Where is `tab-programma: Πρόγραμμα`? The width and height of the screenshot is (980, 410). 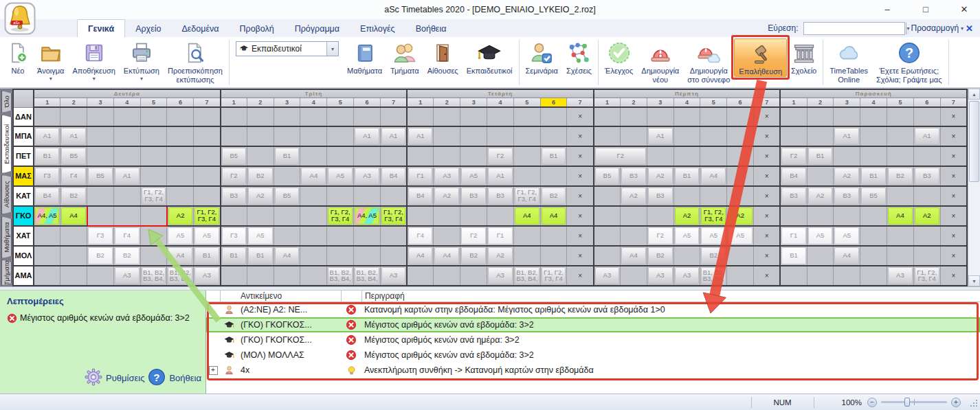
tab-programma: Πρόγραμμα is located at coordinates (318, 28).